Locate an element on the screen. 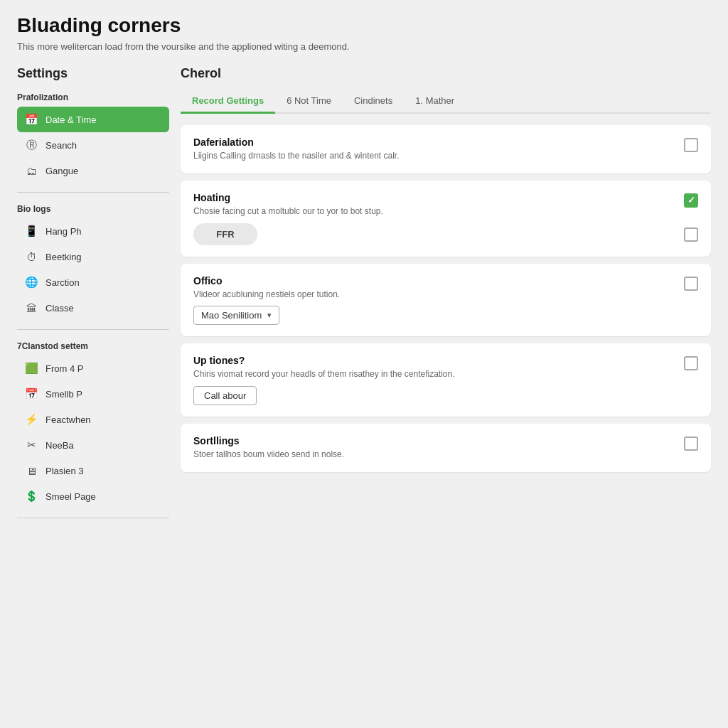 The height and width of the screenshot is (728, 728). setting-title: Daferialation is located at coordinates (434, 142).